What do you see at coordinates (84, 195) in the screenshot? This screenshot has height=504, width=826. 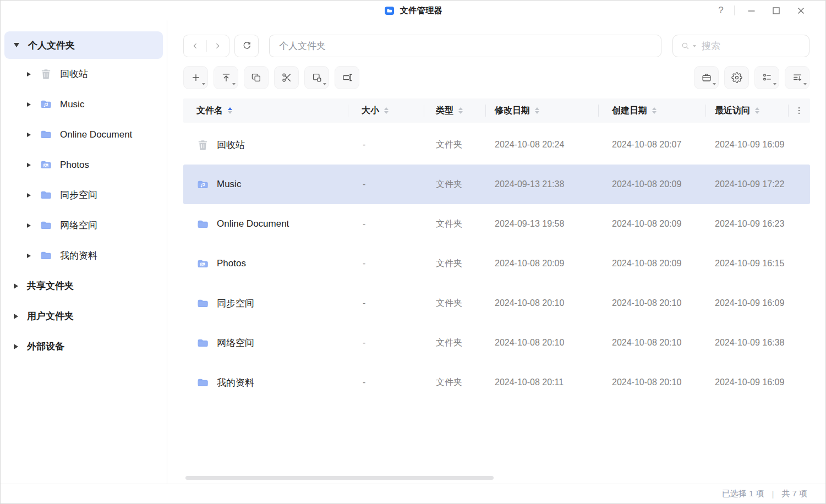 I see `sidebar-item-同步空间: 同步空间` at bounding box center [84, 195].